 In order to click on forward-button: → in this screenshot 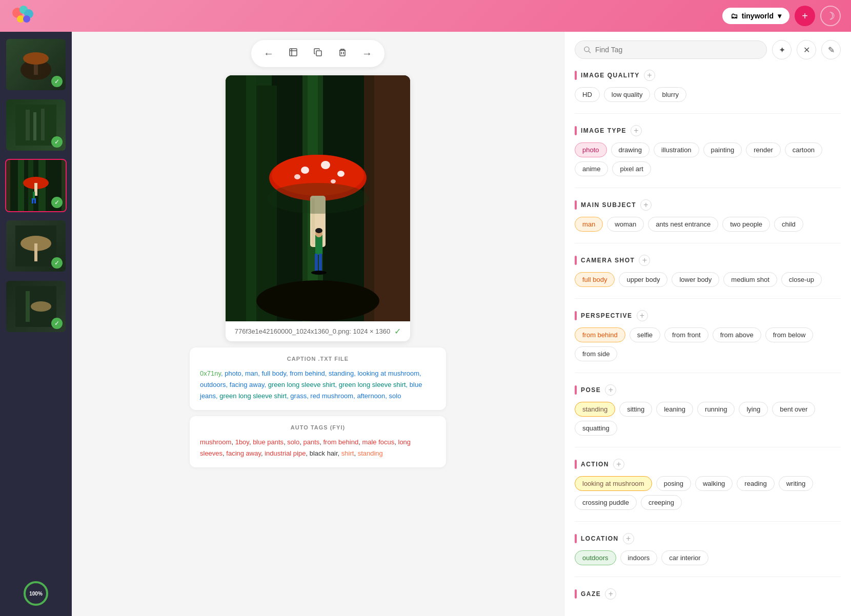, I will do `click(367, 53)`.